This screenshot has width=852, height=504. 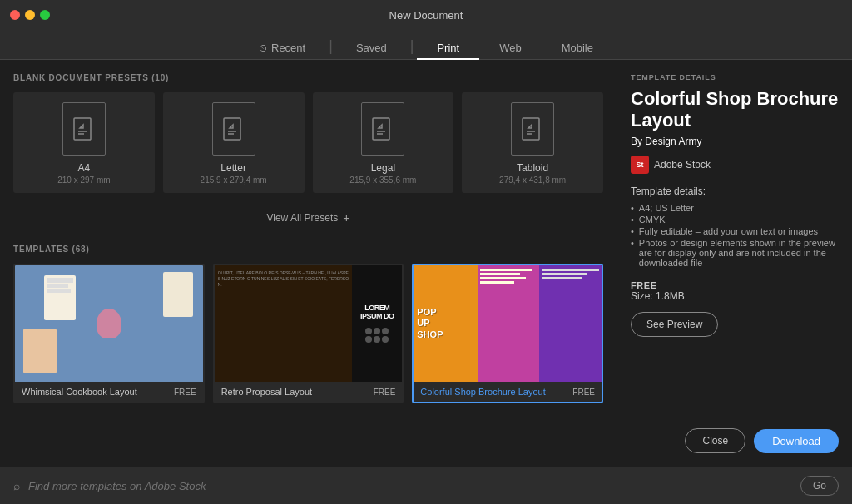 I want to click on adobe-stock-badge: St Adobe Stock, so click(x=735, y=165).